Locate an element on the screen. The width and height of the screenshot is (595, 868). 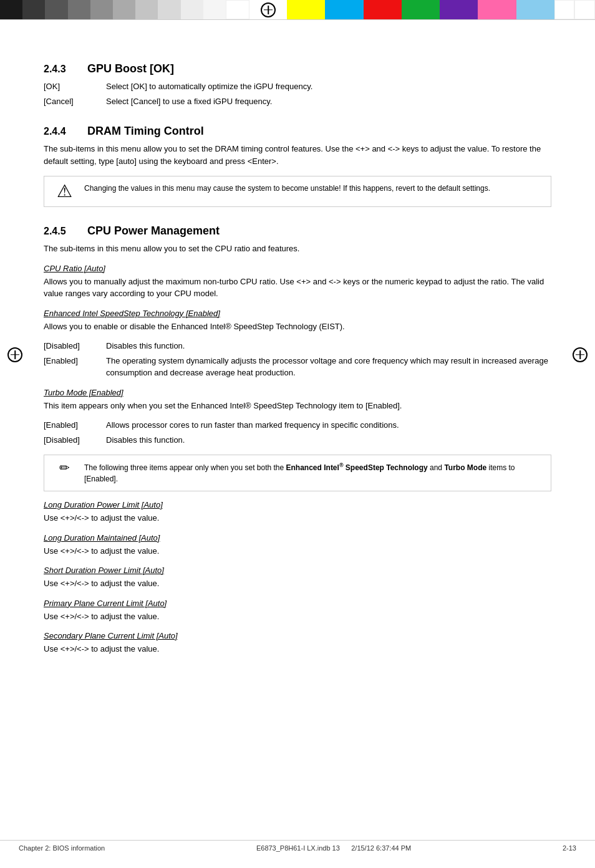
turbo-mode-section: Turbo Mode [Enabled] This item appears o… is located at coordinates (298, 417).